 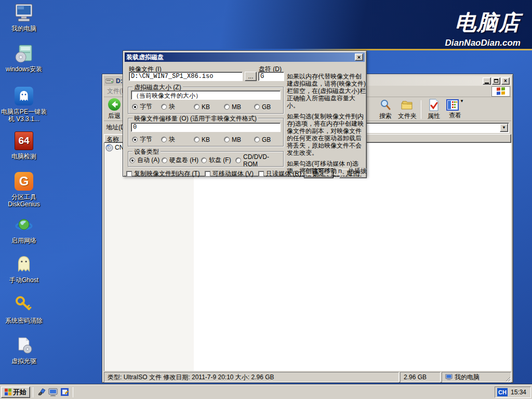 I want to click on desktop-icon-windows-install: windows安装, so click(x=24, y=58).